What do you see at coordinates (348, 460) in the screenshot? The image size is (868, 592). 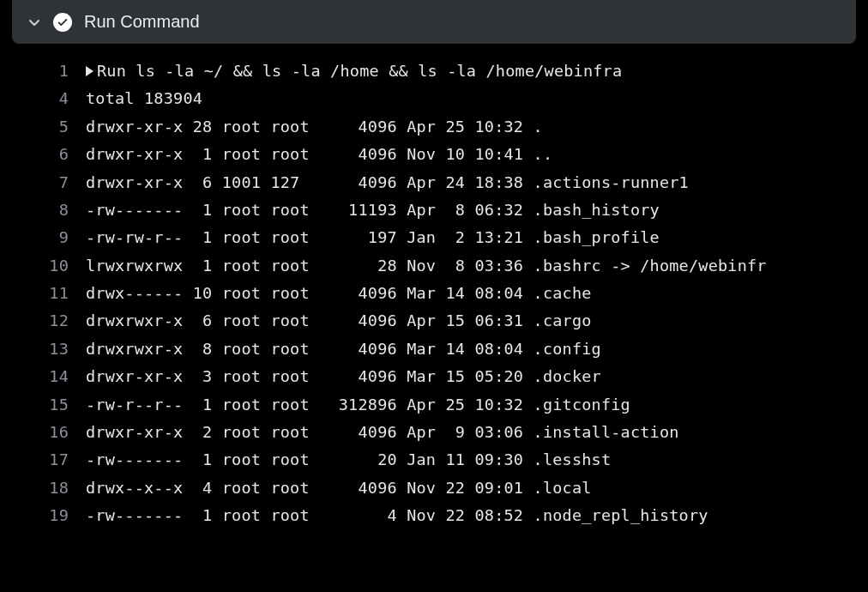 I see `listing-text: -rw------- 1 root root 20 Jan 11 09:30 .…` at bounding box center [348, 460].